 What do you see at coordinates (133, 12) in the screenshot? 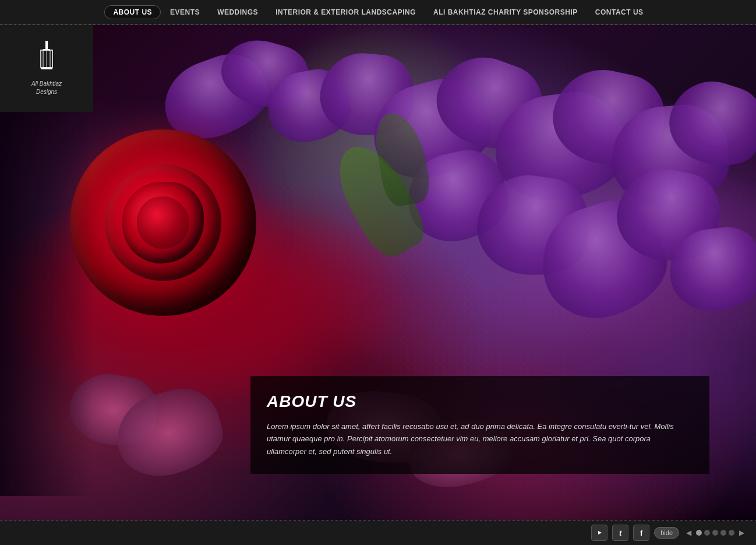
I see `nav-item-about-us: ABOUT US` at bounding box center [133, 12].